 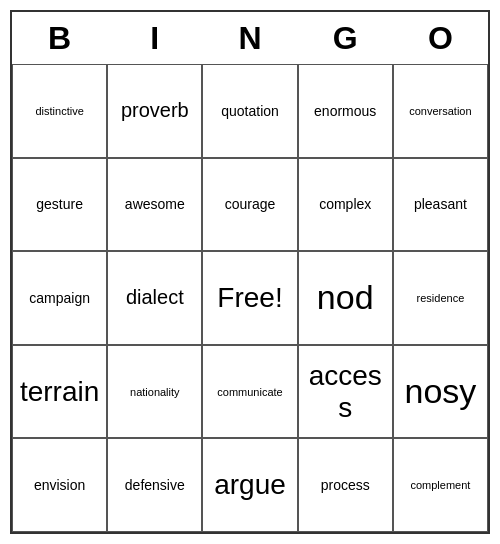 I want to click on bingo-cell-4-2: argue, so click(x=250, y=485).